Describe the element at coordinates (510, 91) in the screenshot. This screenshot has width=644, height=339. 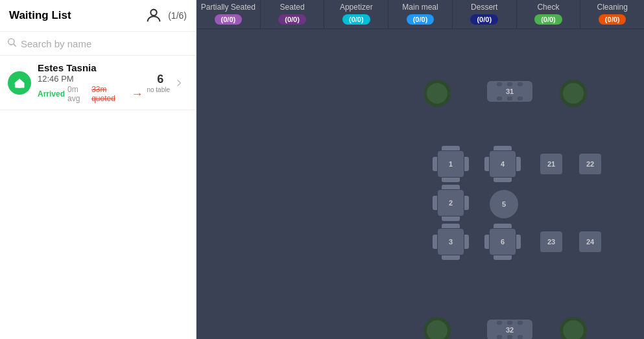
I see `table-label: 31` at that location.